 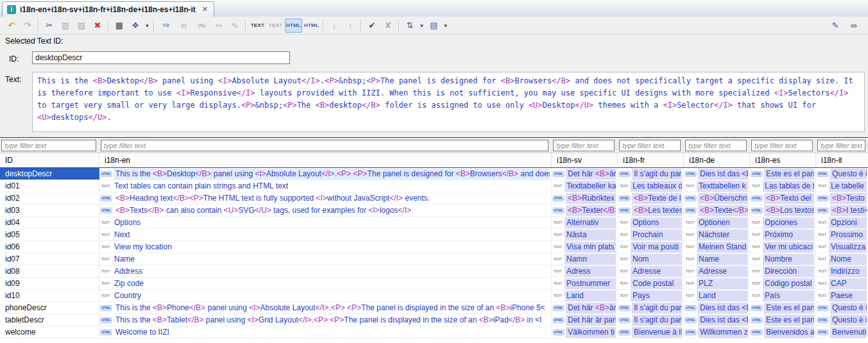 What do you see at coordinates (717, 332) in the screenshot?
I see `cell-de: HTMLWillkommen z` at bounding box center [717, 332].